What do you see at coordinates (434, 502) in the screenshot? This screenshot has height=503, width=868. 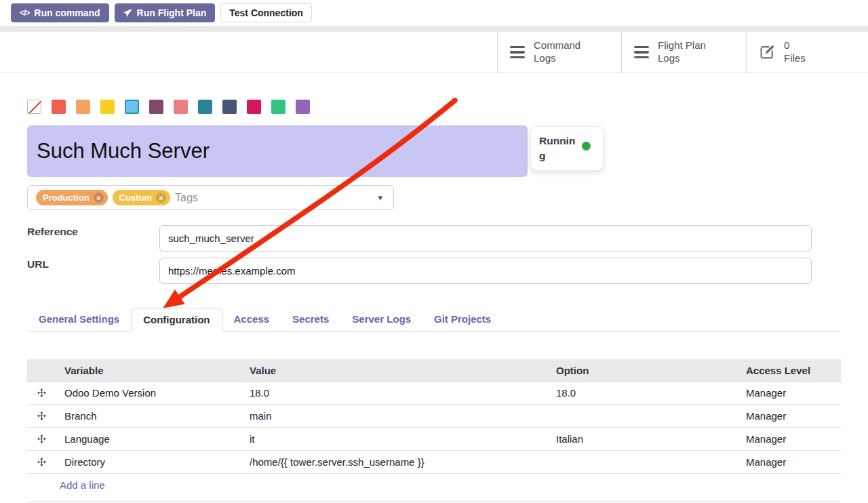 I see `bottom-divider` at bounding box center [434, 502].